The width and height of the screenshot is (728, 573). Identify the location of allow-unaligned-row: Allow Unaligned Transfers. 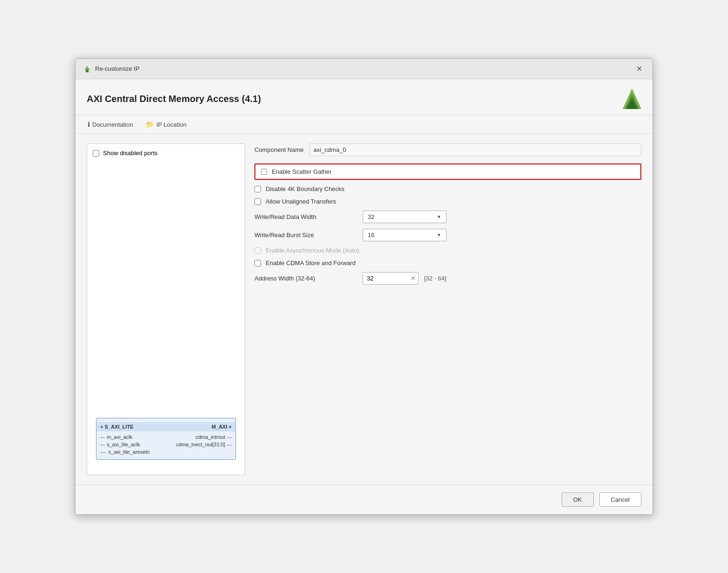
(448, 201).